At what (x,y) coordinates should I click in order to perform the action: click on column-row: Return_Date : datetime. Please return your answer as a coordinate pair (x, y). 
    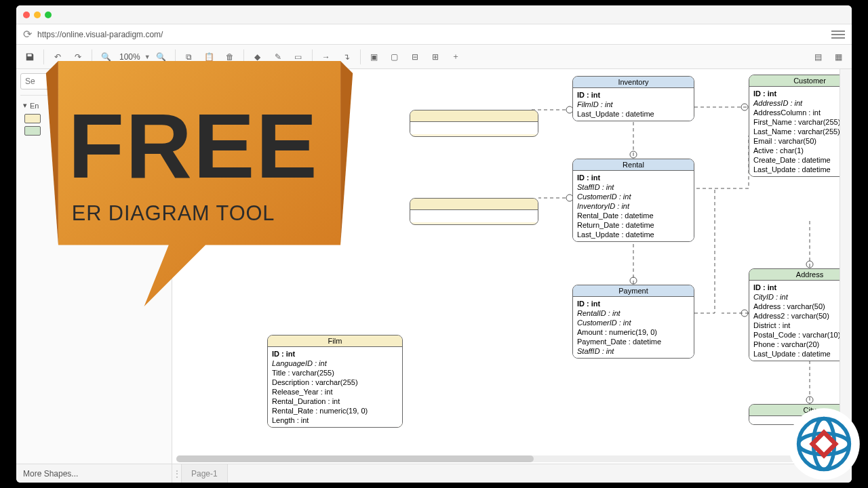
    Looking at the image, I should click on (633, 225).